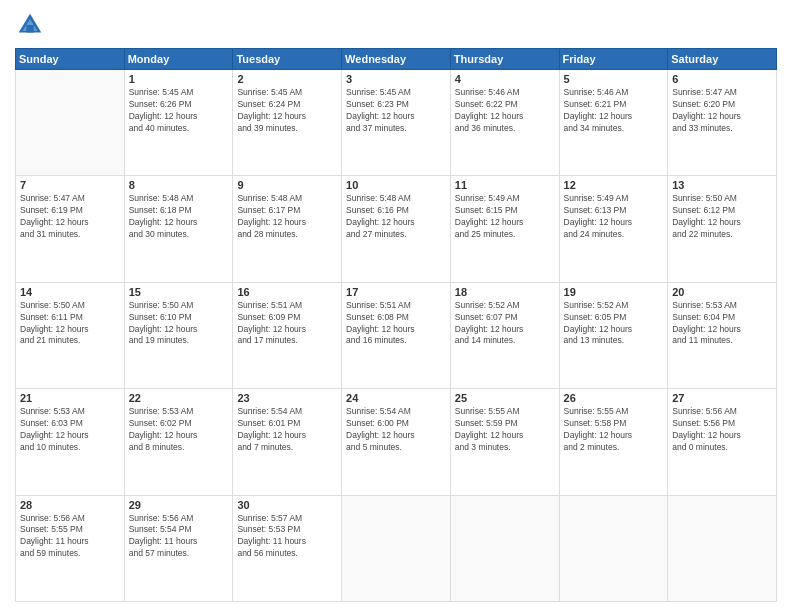  What do you see at coordinates (70, 335) in the screenshot?
I see `calendar-cell: 14Sunrise: 5:50 AMSunset: 6:11 PMDayligh…` at bounding box center [70, 335].